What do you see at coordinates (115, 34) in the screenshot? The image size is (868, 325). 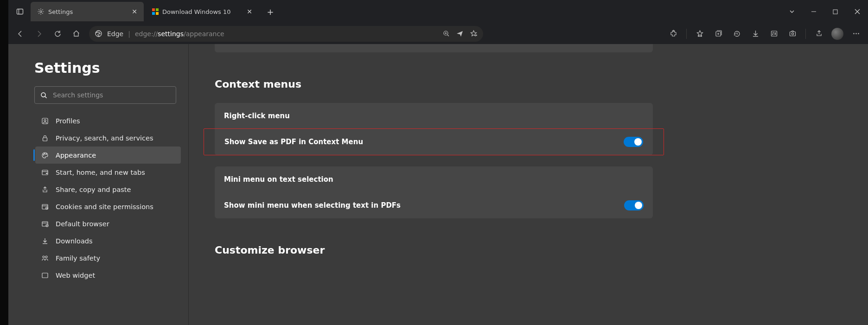 I see `brand-label: Edge` at bounding box center [115, 34].